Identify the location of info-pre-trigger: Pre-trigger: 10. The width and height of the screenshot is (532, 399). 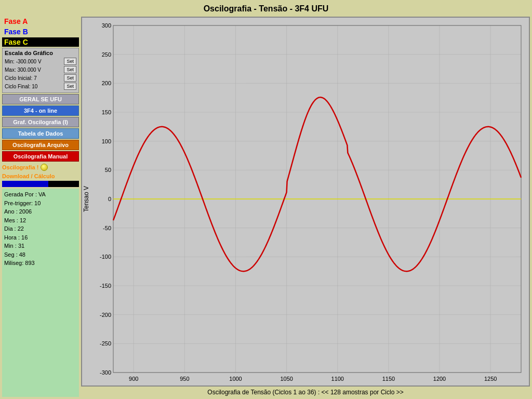
(41, 204).